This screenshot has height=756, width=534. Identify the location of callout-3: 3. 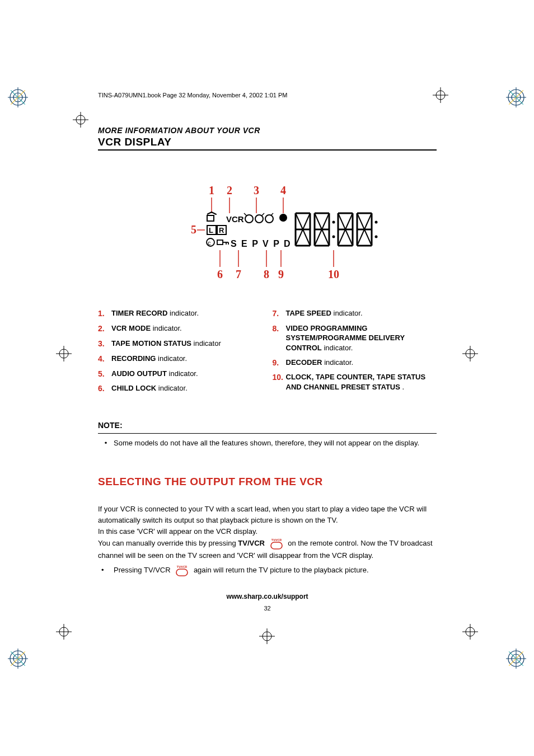
(256, 190).